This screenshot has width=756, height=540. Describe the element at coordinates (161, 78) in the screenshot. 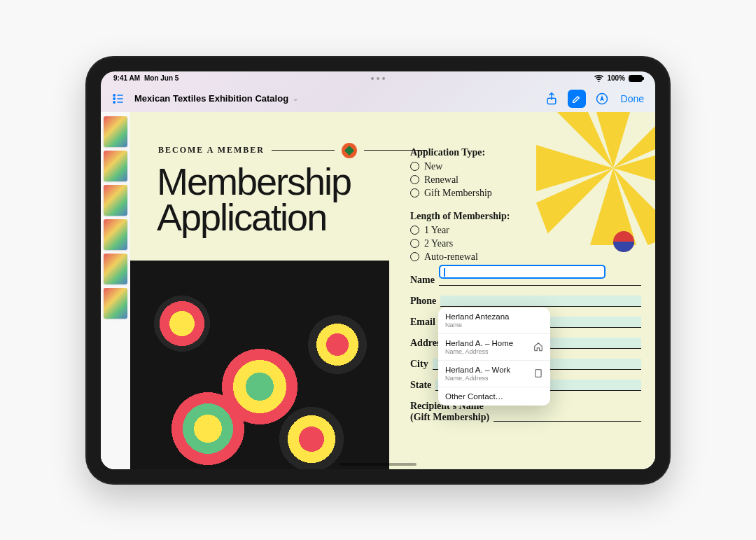

I see `status-date: Mon Jun 5` at that location.